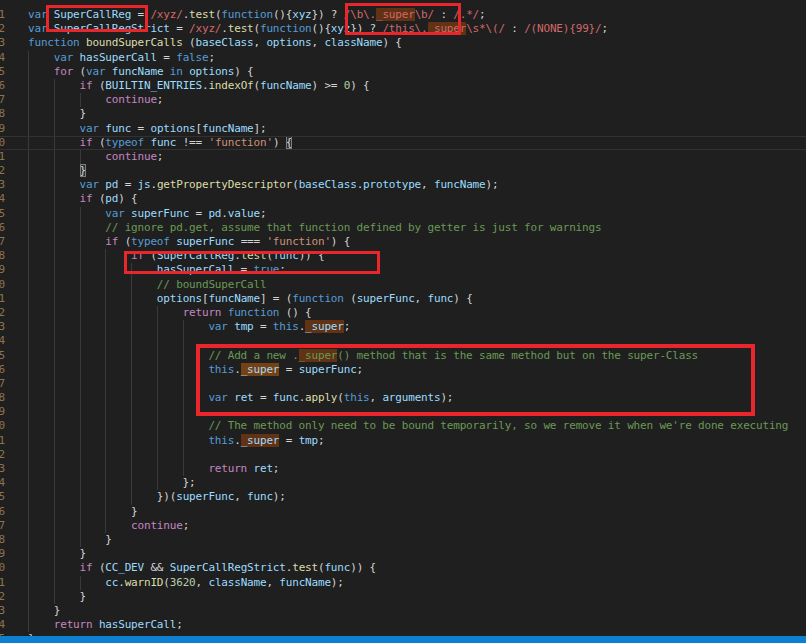 Image resolution: width=806 pixels, height=643 pixels. What do you see at coordinates (403, 526) in the screenshot?
I see `code-line: 37 continue;` at bounding box center [403, 526].